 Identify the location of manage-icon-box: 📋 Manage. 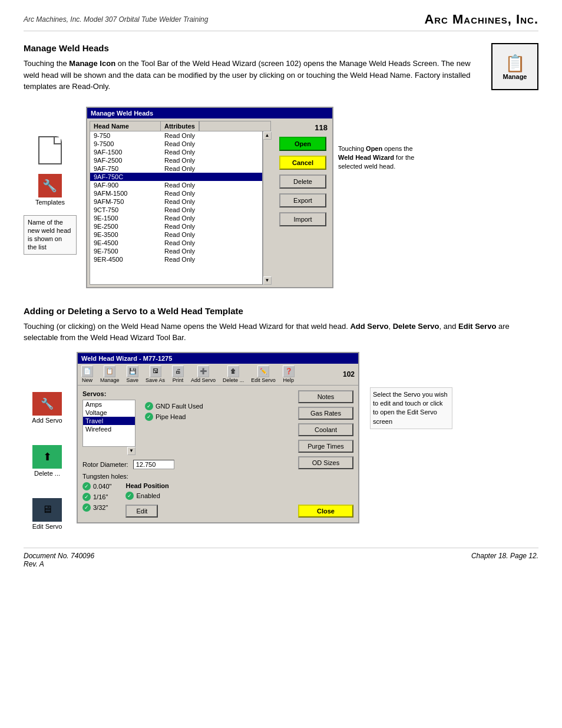
(515, 67).